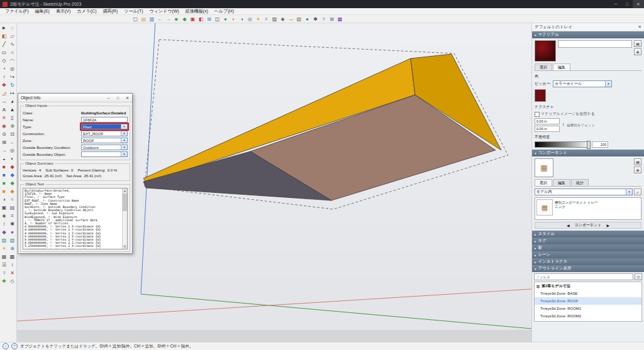 Image resolution: width=644 pixels, height=350 pixels. Describe the element at coordinates (600, 145) in the screenshot. I see `opacity-value-field: 100` at that location.